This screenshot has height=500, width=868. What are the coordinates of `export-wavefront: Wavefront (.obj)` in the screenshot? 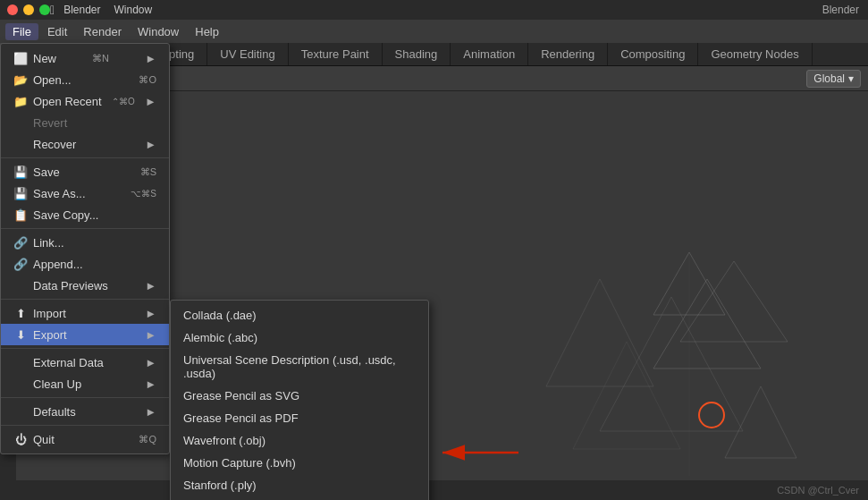 It's located at (299, 440).